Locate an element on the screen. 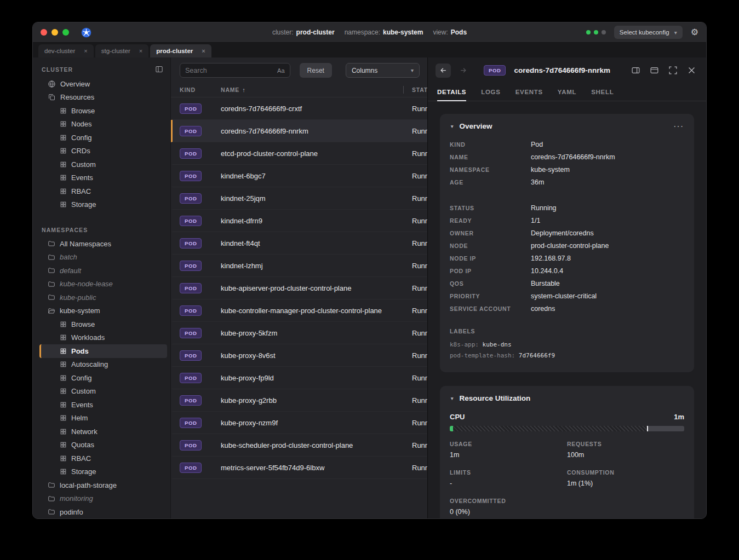  card-menu-button: ··· is located at coordinates (679, 126).